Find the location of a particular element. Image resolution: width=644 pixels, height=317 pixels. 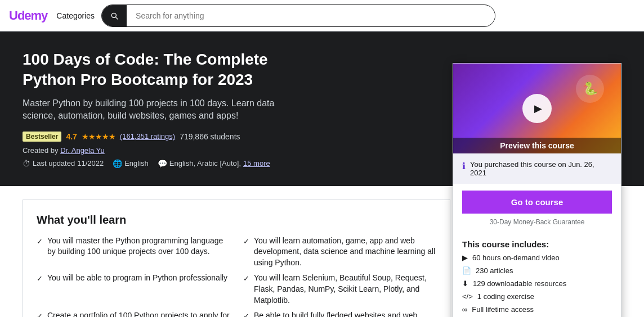

learn-item-0: You will master the Python programming l… is located at coordinates (138, 246).